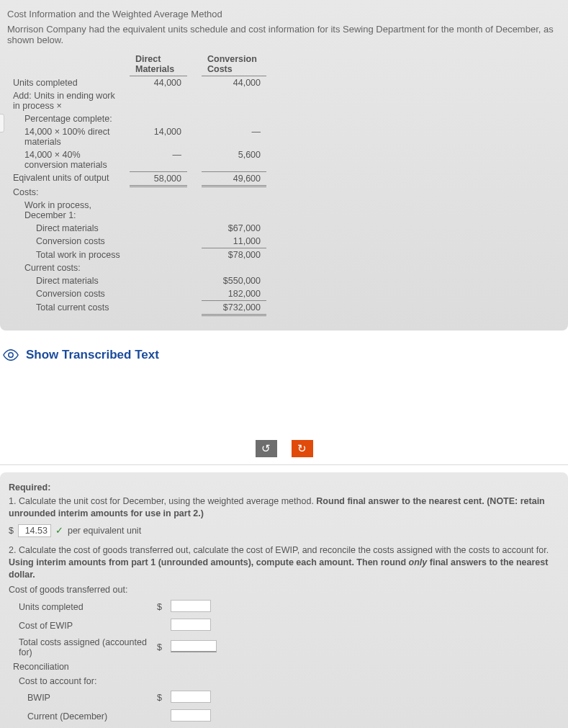 This screenshot has height=728, width=568. What do you see at coordinates (81, 716) in the screenshot?
I see `row-label: Current (December)` at bounding box center [81, 716].